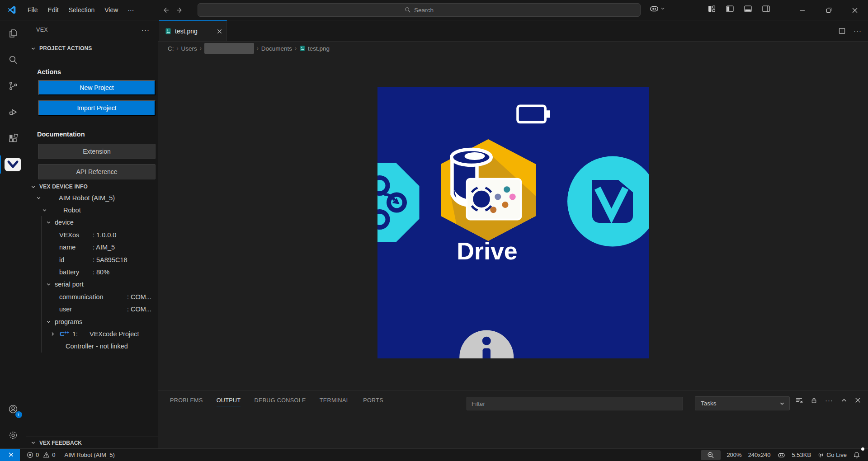 The height and width of the screenshot is (461, 868). I want to click on customize-layout-icon, so click(712, 9).